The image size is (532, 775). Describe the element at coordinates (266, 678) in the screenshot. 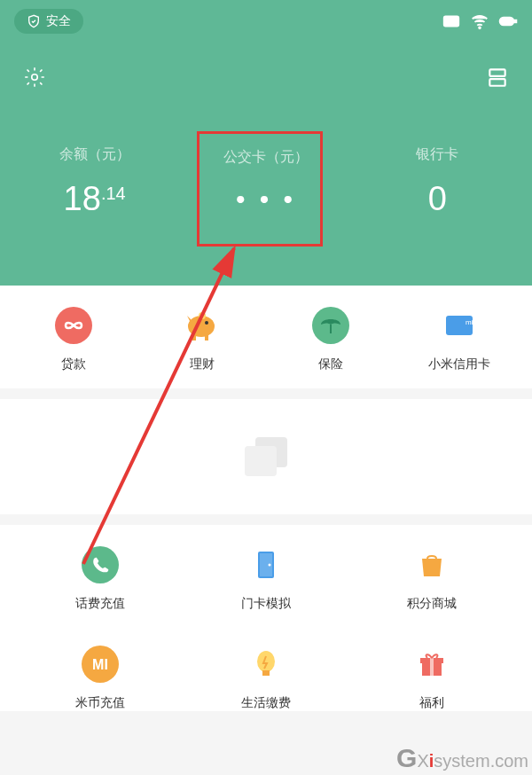

I see `tile-utility-pay: 生活缴费` at that location.